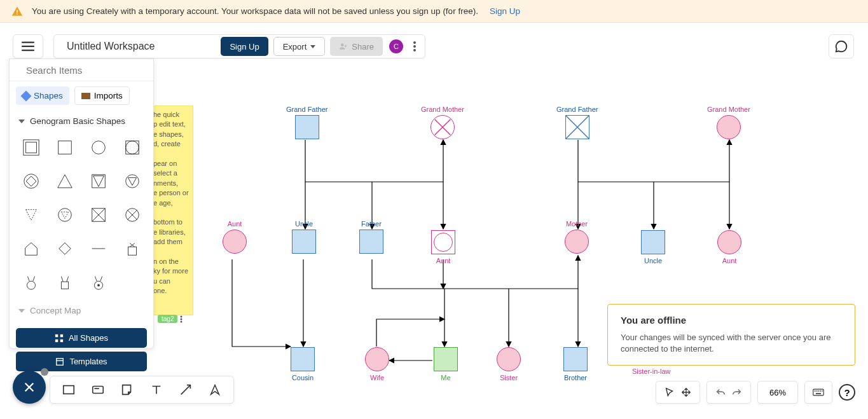  Describe the element at coordinates (731, 320) in the screenshot. I see `toast-title: You are offline` at that location.